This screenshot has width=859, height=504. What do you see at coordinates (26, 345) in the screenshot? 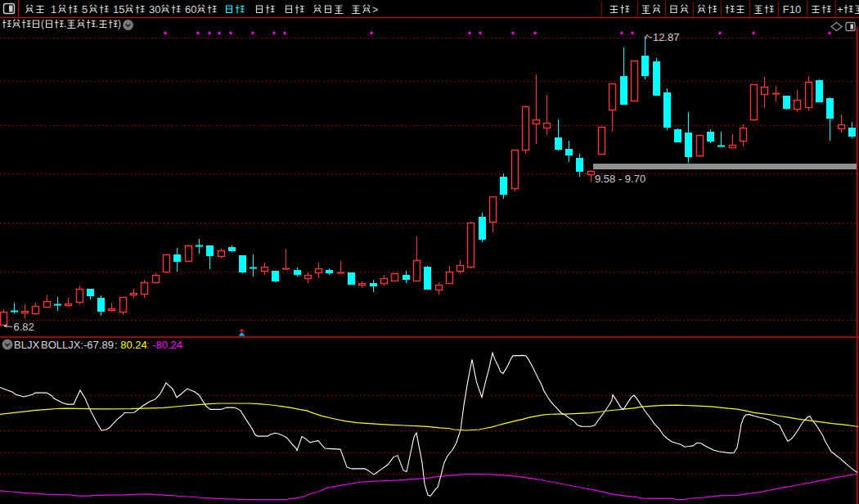
I see `svg-text: BLJX` at bounding box center [26, 345].